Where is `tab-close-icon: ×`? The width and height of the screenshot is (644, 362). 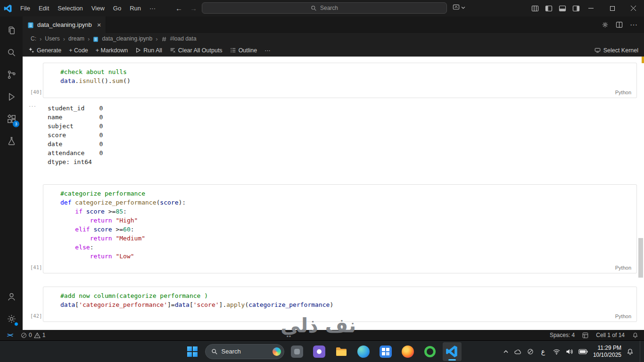 tab-close-icon: × is located at coordinates (99, 25).